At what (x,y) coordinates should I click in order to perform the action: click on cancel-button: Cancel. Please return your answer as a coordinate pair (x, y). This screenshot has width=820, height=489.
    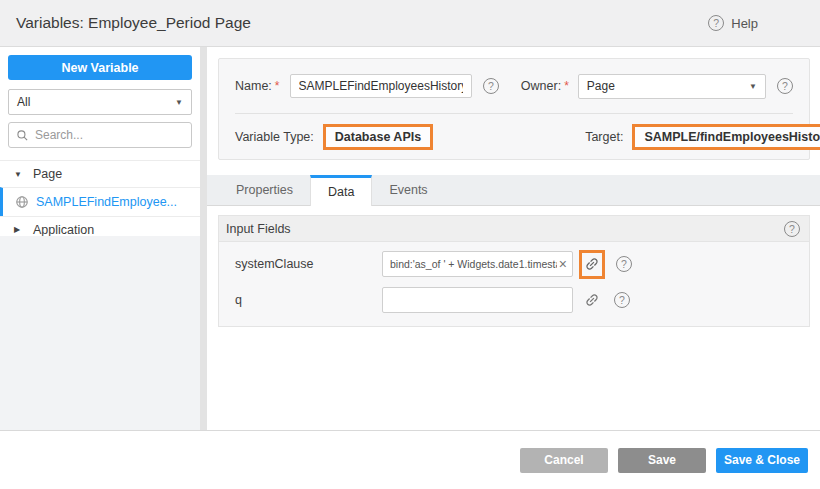
    Looking at the image, I should click on (564, 460).